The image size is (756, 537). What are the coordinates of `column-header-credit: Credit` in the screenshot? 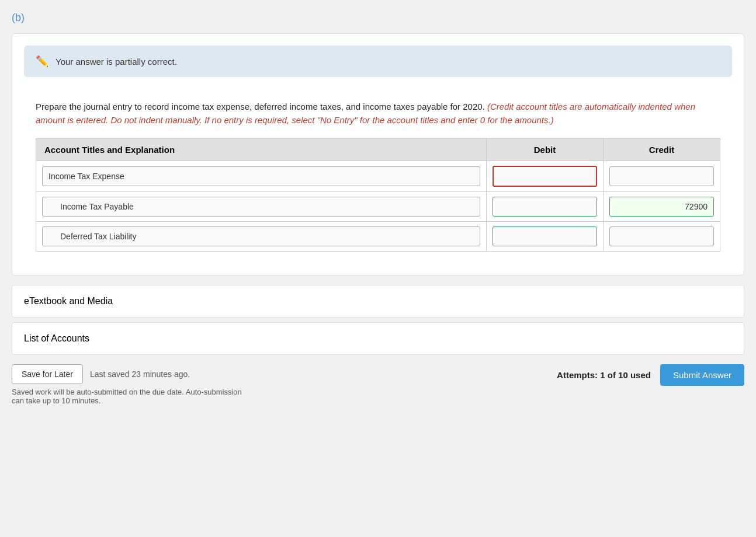 It's located at (662, 150).